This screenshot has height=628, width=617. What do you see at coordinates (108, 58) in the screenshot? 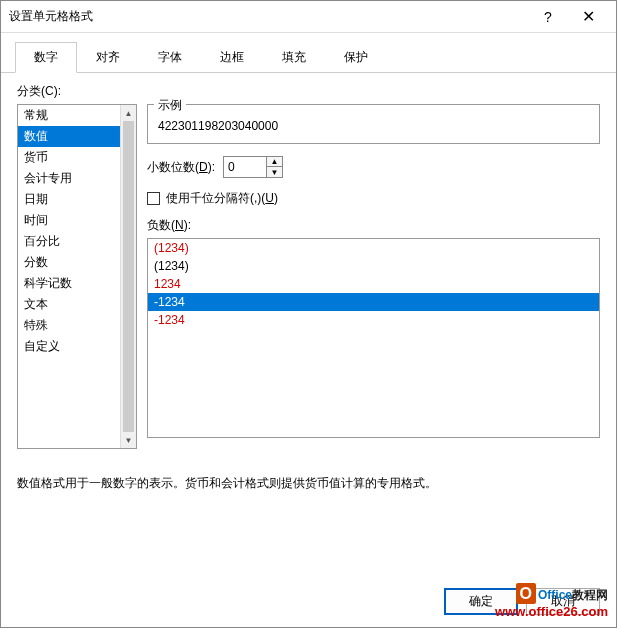
I see `tab-alignment: 对齐` at bounding box center [108, 58].